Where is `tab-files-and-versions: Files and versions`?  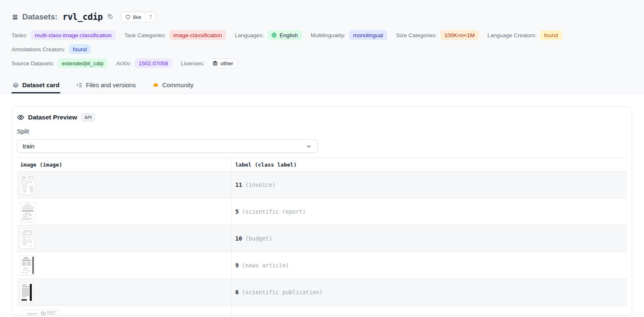 tab-files-and-versions: Files and versions is located at coordinates (106, 86).